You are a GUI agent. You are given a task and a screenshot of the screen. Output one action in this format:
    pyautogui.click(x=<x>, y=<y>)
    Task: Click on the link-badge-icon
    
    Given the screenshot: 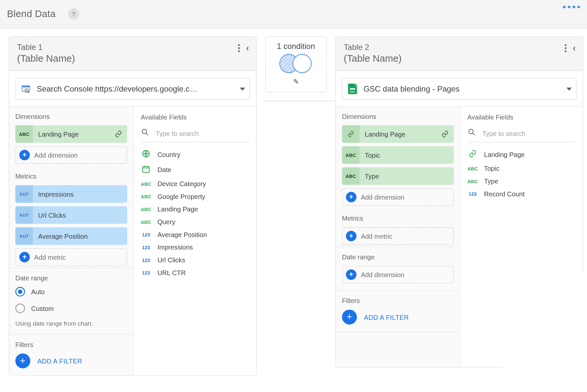 What is the action you would take?
    pyautogui.click(x=351, y=134)
    